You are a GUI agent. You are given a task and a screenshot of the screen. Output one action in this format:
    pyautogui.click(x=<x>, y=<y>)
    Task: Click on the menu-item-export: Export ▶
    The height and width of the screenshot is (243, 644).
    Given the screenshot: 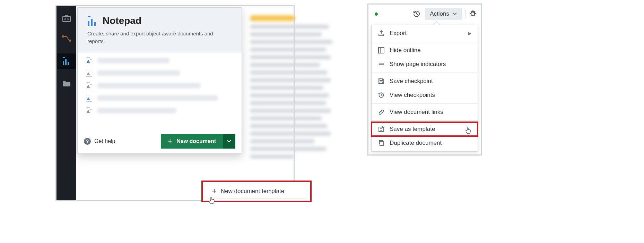 What is the action you would take?
    pyautogui.click(x=425, y=33)
    